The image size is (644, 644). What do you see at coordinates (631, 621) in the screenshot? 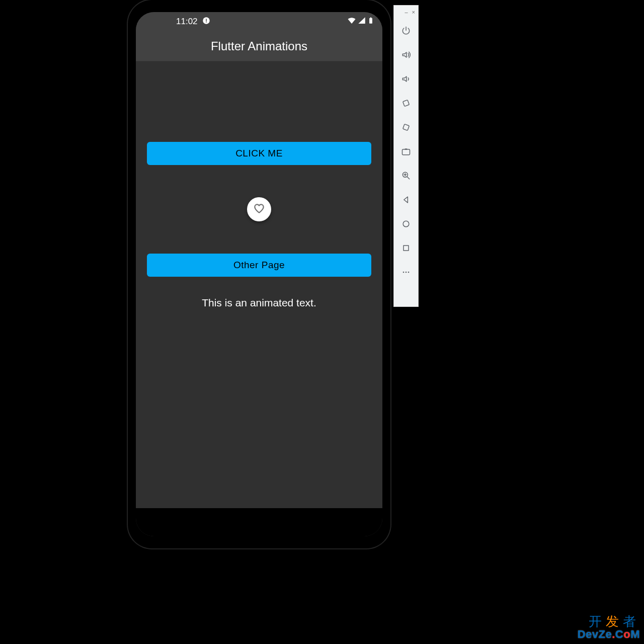
I see `watermark-cn-3: 者` at bounding box center [631, 621].